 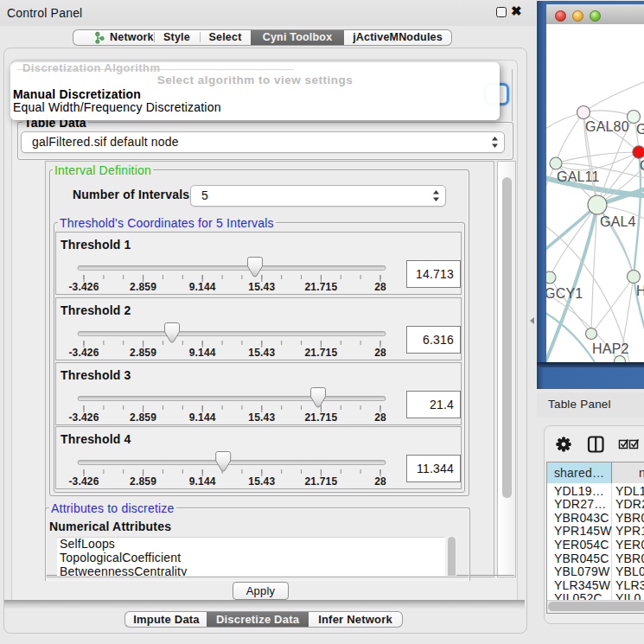 I want to click on svg-text: H, so click(x=640, y=290).